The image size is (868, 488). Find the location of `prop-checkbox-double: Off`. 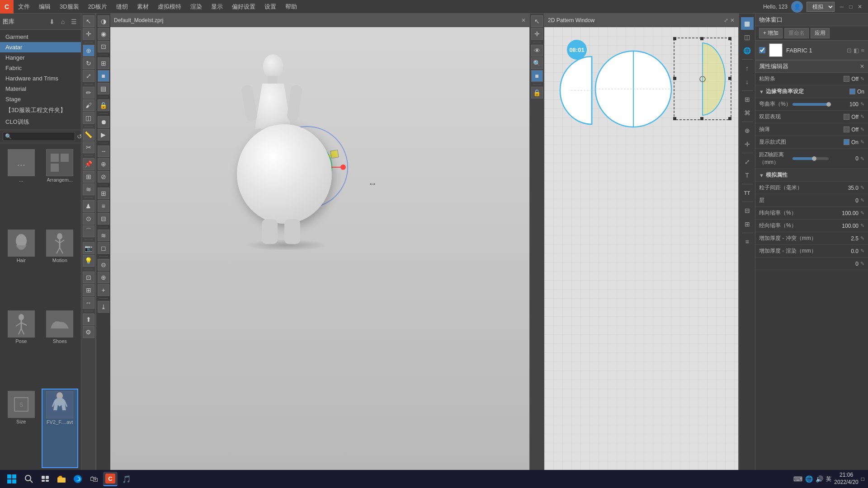

prop-checkbox-double: Off is located at coordinates (851, 117).